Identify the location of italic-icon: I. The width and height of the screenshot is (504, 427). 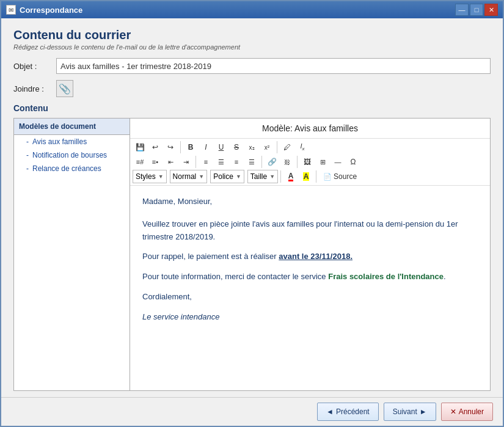
(205, 147).